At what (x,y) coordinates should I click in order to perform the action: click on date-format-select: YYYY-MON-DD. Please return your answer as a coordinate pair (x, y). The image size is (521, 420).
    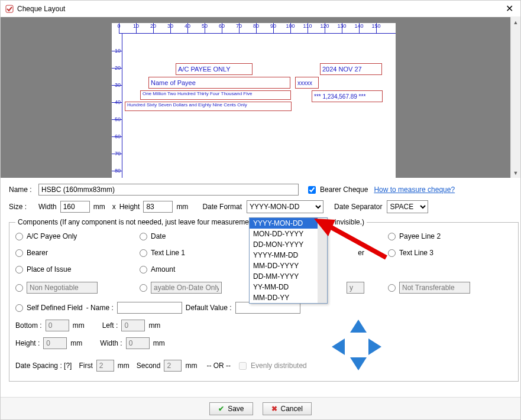
    Looking at the image, I should click on (285, 207).